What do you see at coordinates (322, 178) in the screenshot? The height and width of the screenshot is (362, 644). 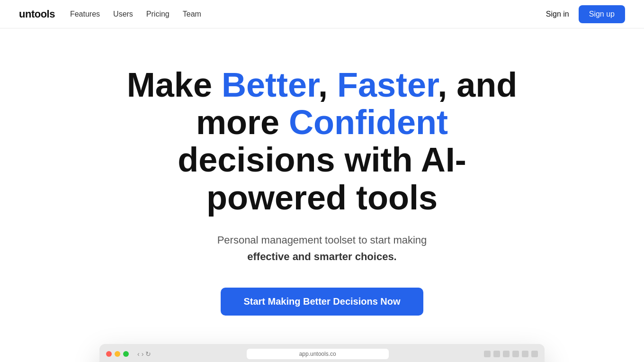 I see `hero-title-end: decisions with AI-powered tools` at bounding box center [322, 178].